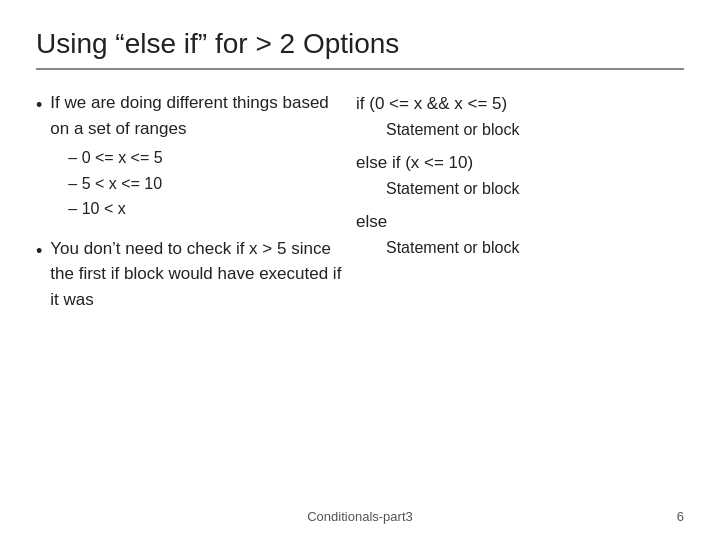  I want to click on footer: Conditionals-part3 6, so click(360, 516).